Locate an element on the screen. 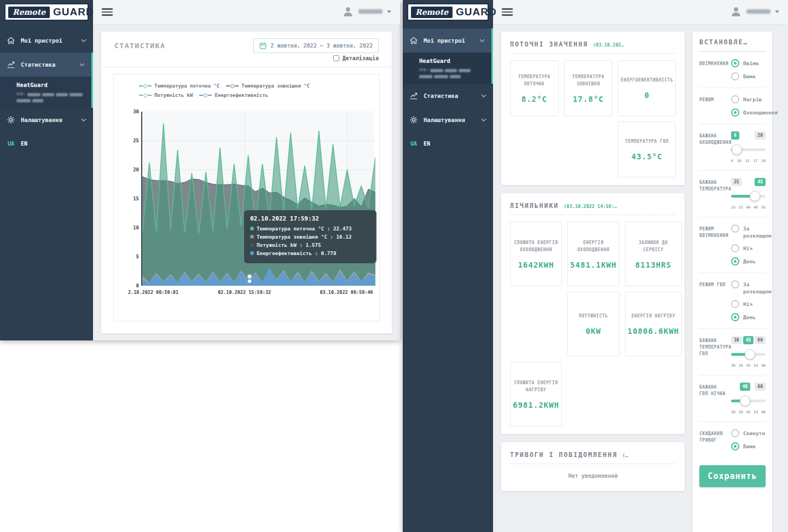 This screenshot has width=788, height=532. tooltip-row: Температура поточна °C : 22.473 is located at coordinates (304, 229).